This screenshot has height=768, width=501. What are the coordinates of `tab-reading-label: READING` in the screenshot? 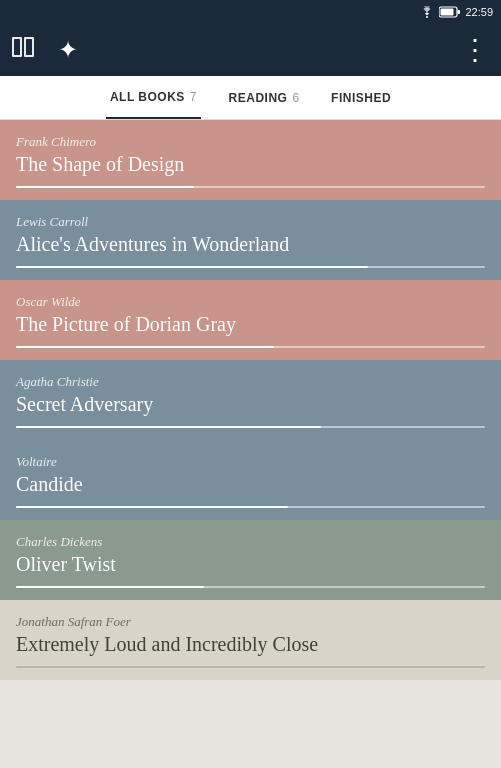 It's located at (258, 98).